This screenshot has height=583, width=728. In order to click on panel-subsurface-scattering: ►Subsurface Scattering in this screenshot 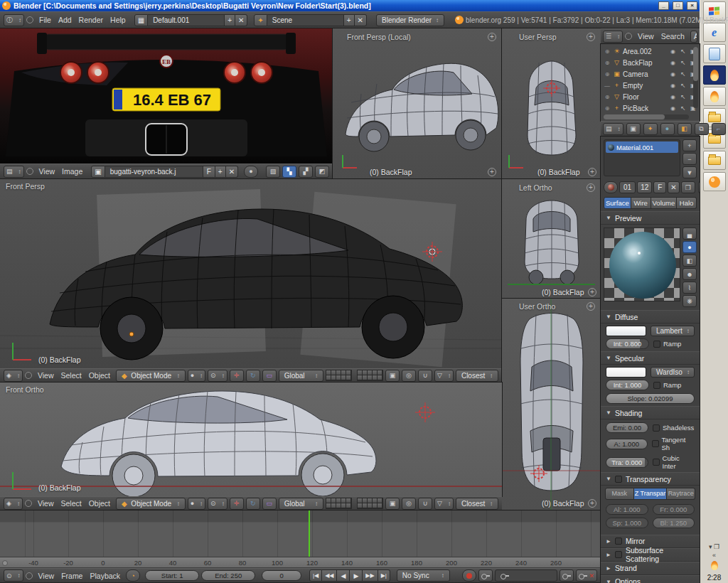, I will do `click(650, 555)`.